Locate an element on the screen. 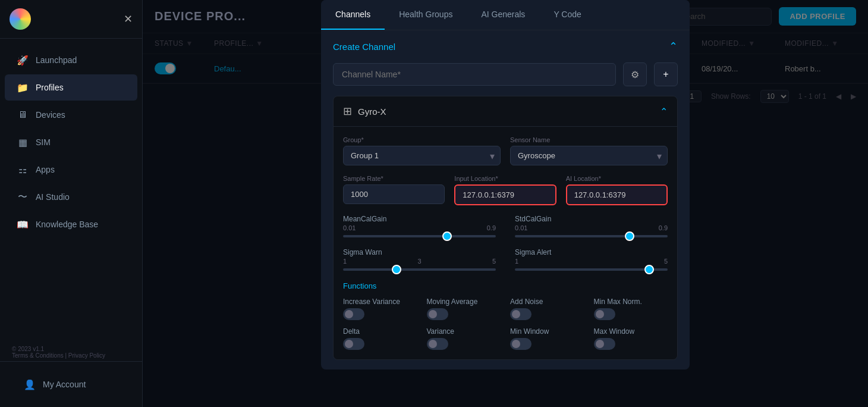 Image resolution: width=868 pixels, height=407 pixels. mean-cal-gain-thumb is located at coordinates (447, 236).